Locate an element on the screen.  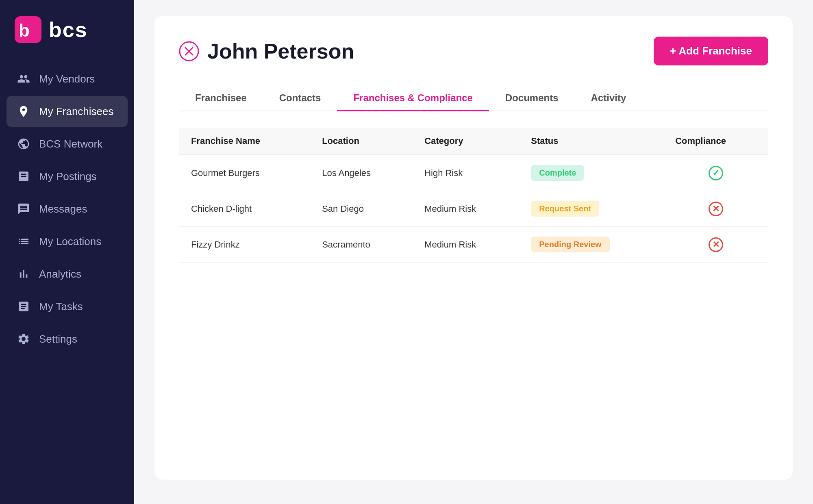
sidebar-item-tasks: My Tasks is located at coordinates (67, 306).